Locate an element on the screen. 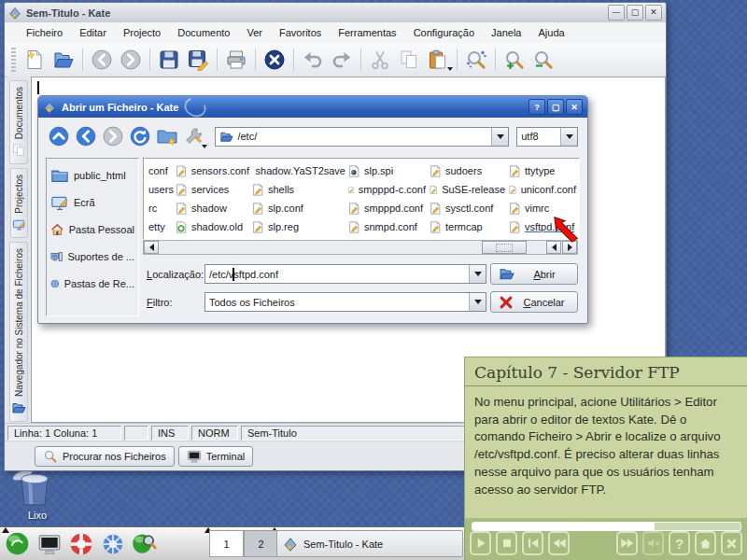  filter-combo: Todos os Ficheiros is located at coordinates (345, 302).